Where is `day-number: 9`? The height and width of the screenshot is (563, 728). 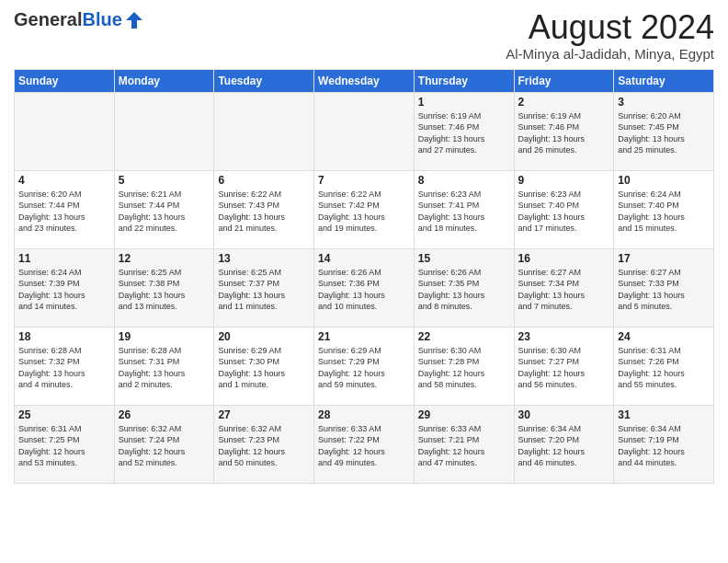 day-number: 9 is located at coordinates (564, 180).